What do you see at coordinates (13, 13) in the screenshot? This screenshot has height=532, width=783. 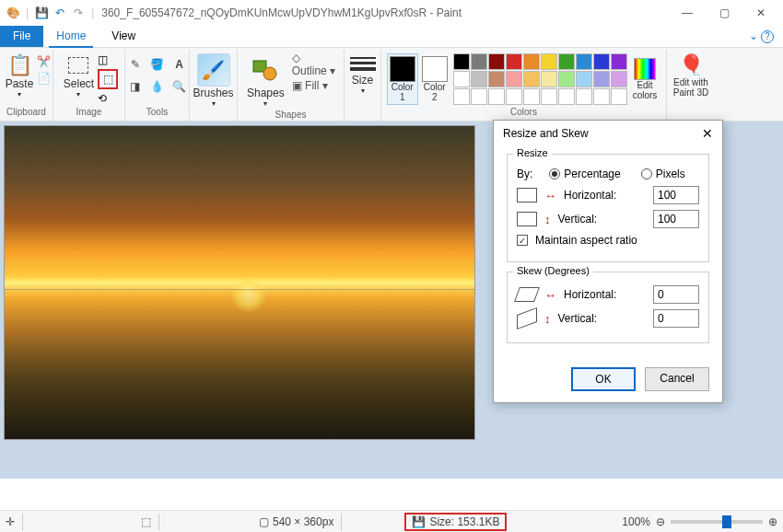 I see `app-icon: 🎨` at bounding box center [13, 13].